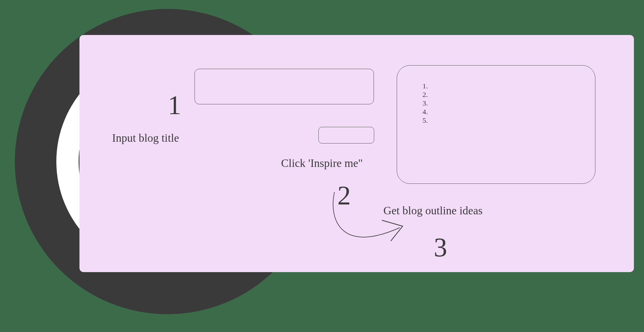 The image size is (644, 332). Describe the element at coordinates (322, 163) in the screenshot. I see `step-2-label: Click 'Inspire me"` at that location.